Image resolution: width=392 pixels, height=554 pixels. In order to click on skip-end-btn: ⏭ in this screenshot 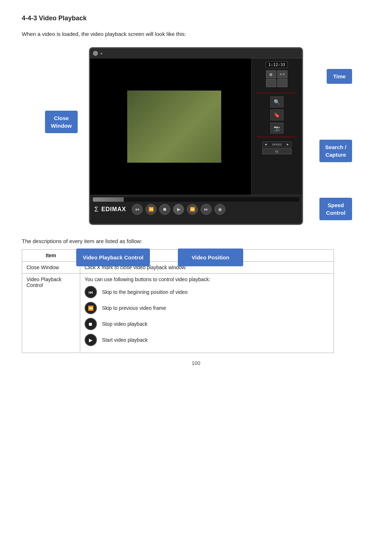, I will do `click(206, 209)`.